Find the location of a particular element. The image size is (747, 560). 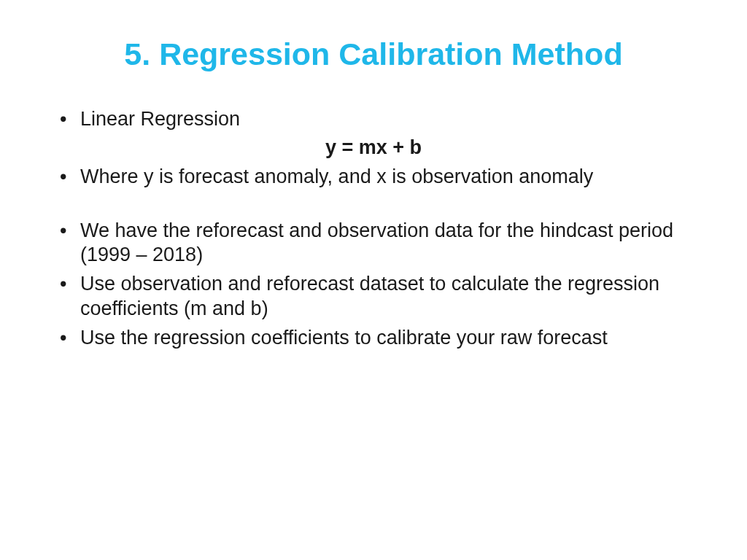

equation: y = mx + b is located at coordinates (374, 147).